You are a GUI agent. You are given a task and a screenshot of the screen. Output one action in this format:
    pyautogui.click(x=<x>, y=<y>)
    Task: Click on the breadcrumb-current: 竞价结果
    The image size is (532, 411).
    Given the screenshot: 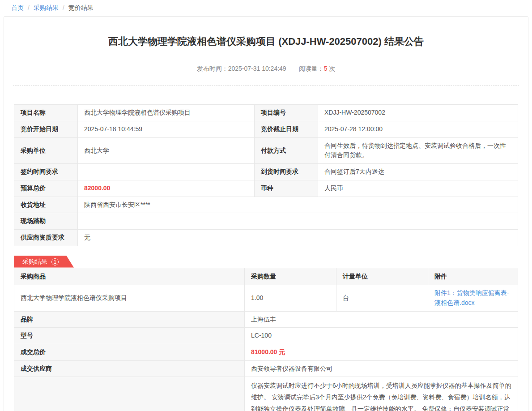 What is the action you would take?
    pyautogui.click(x=81, y=8)
    